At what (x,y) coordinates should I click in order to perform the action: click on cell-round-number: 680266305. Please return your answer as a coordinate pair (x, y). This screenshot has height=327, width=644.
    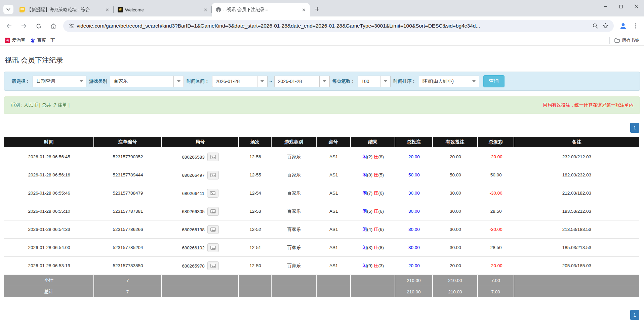
    Looking at the image, I should click on (200, 211).